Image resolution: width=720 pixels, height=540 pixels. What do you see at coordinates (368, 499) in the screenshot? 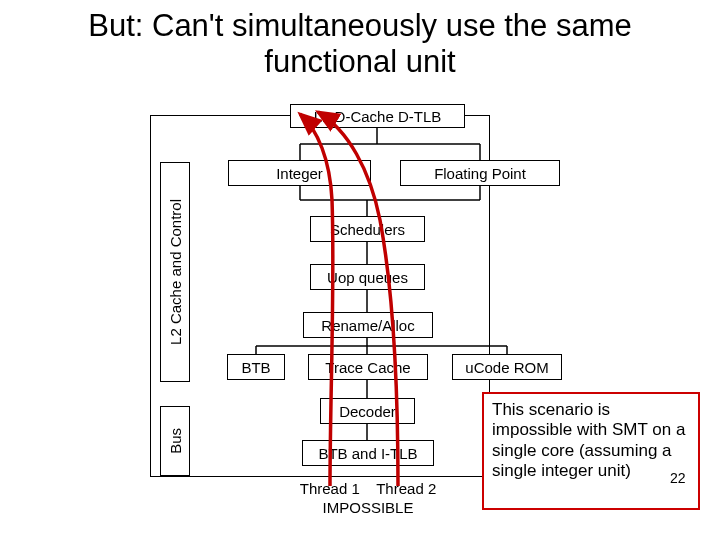
I see `thread-labels: Thread 1 Thread 2 IMPOSSIBLE` at bounding box center [368, 499].